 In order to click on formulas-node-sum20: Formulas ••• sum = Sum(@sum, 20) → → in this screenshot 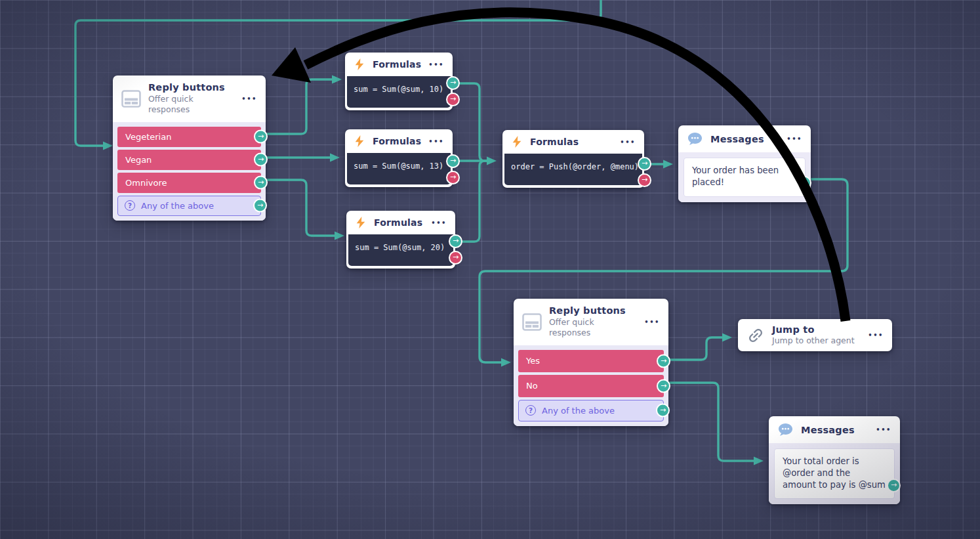, I will do `click(401, 240)`.